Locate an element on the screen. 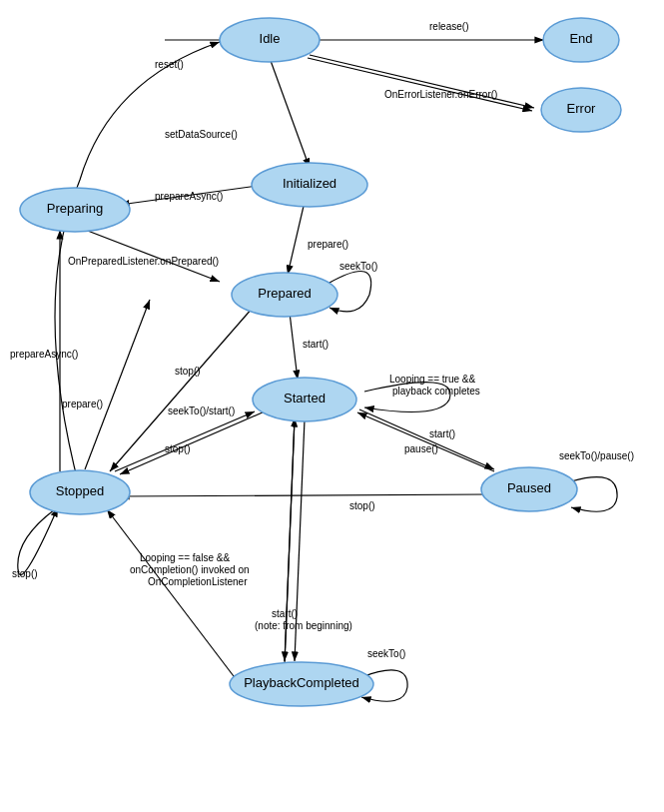 The image size is (664, 812). label-start-paused: start() is located at coordinates (442, 433).